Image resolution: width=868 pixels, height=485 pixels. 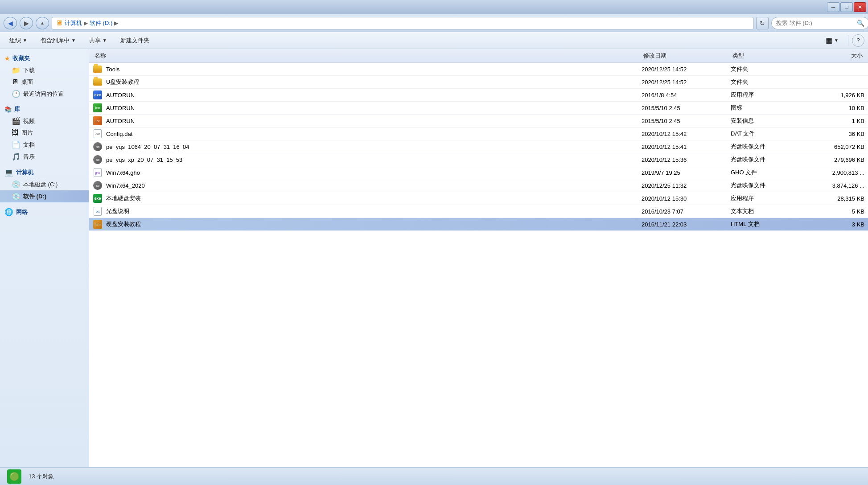 What do you see at coordinates (686, 225) in the screenshot?
I see `file-modified: 2016/11/21 22:03` at bounding box center [686, 225].